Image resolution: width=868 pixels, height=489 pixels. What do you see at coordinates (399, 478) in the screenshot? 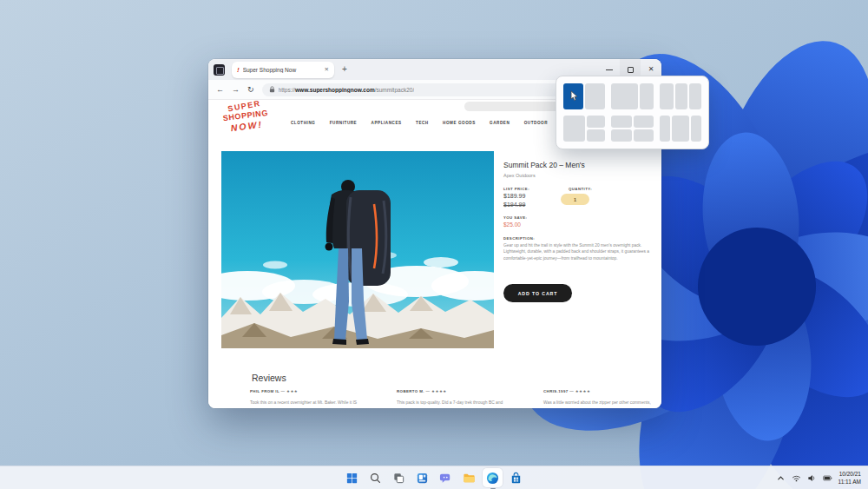
I see `task-view-icon` at bounding box center [399, 478].